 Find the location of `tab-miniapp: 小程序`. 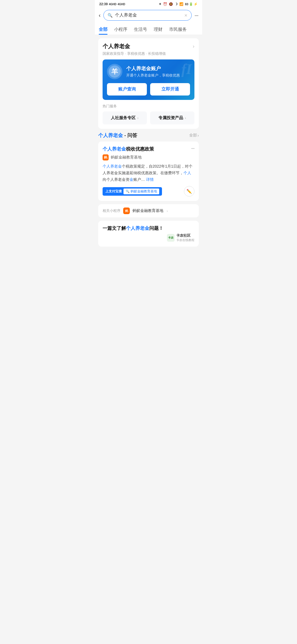

tab-miniapp: 小程序 is located at coordinates (121, 29).